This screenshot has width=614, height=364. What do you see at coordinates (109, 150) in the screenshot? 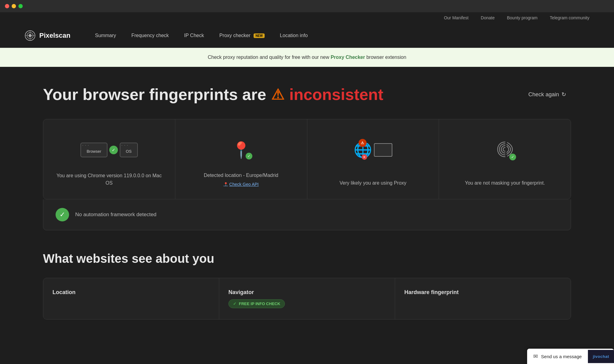
I see `browser-icon-area: Browser ✓ OS` at bounding box center [109, 150].